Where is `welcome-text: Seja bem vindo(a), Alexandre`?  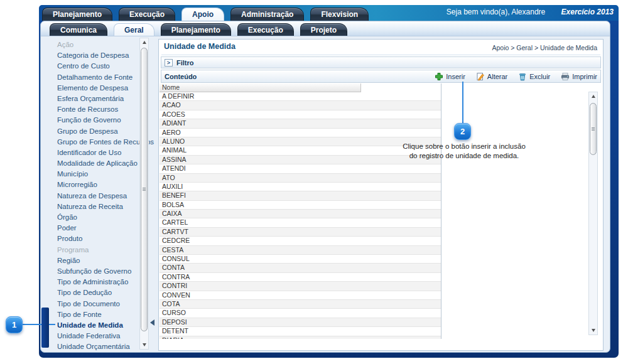 welcome-text: Seja bem vindo(a), Alexandre is located at coordinates (496, 12).